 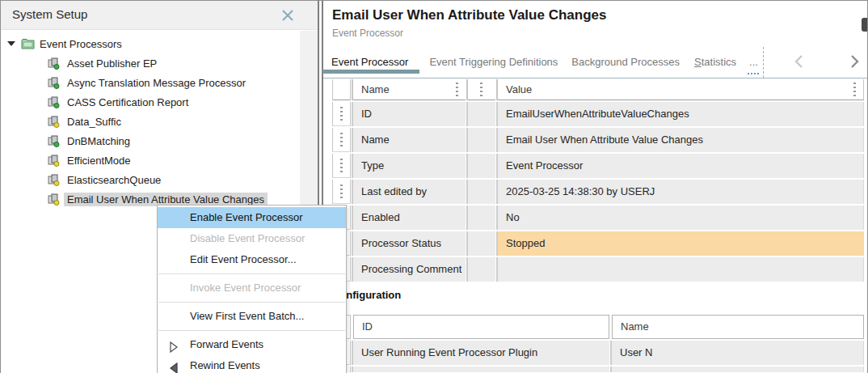 I want to click on folder-icon, so click(x=27, y=46).